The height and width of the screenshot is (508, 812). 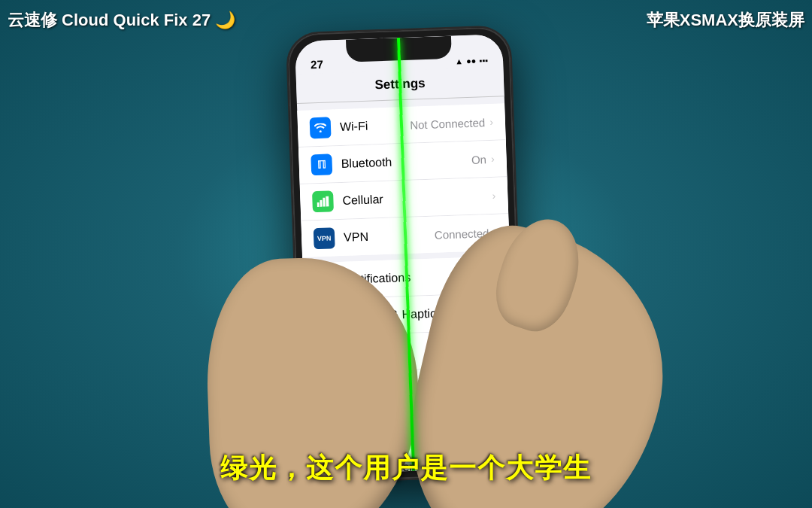 What do you see at coordinates (122, 20) in the screenshot?
I see `top-left-watermark: 云速修 Cloud Quick Fix 27 🌙` at bounding box center [122, 20].